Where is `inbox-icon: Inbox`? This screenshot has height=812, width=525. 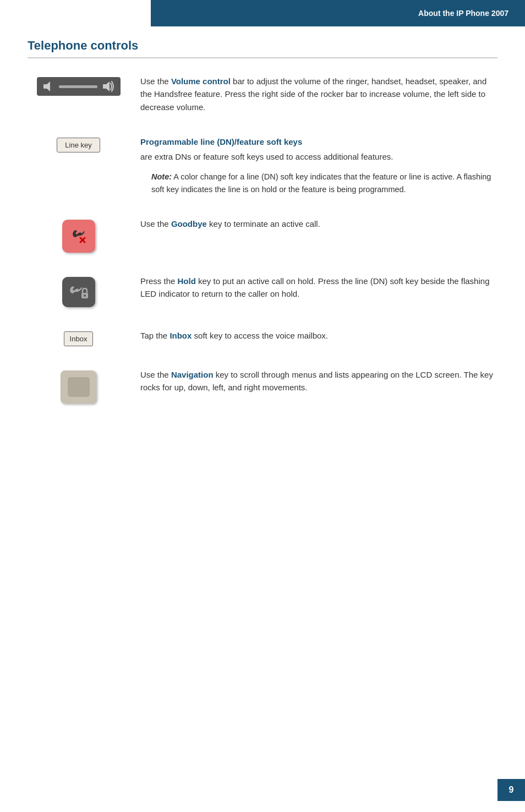
inbox-icon: Inbox is located at coordinates (78, 338).